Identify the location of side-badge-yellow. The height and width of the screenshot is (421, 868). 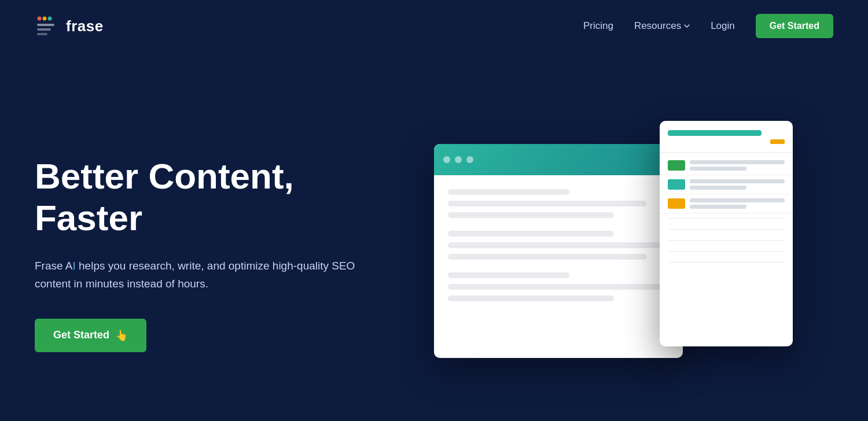
(676, 204).